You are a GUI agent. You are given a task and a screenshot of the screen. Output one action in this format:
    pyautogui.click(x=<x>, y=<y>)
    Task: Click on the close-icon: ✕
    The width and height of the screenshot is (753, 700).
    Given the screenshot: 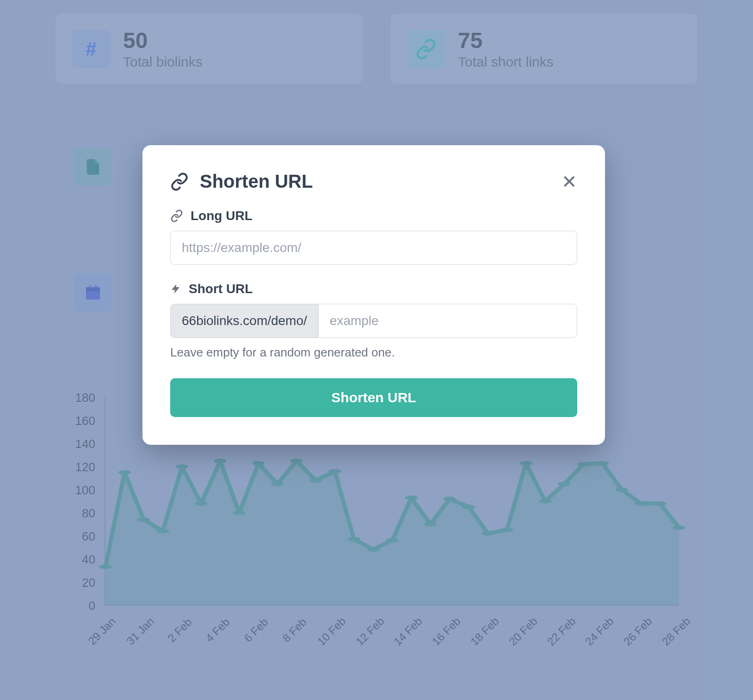 What is the action you would take?
    pyautogui.click(x=569, y=182)
    